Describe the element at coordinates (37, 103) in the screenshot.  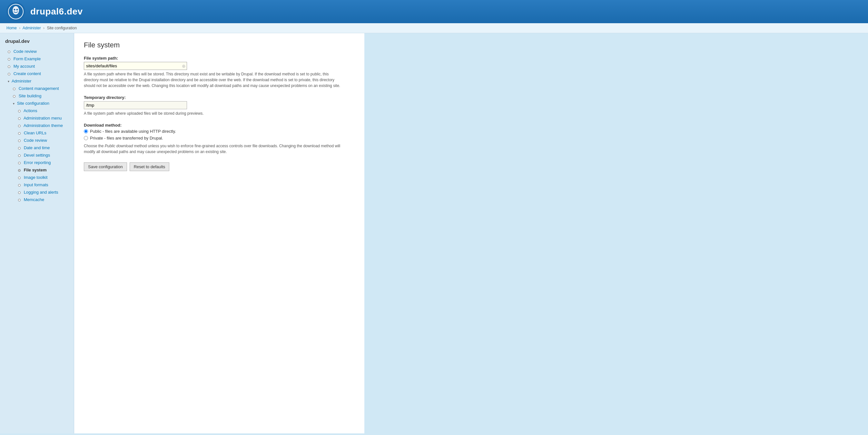
I see `sidebar-item-site-configuration: ▾ Site configuration` at that location.